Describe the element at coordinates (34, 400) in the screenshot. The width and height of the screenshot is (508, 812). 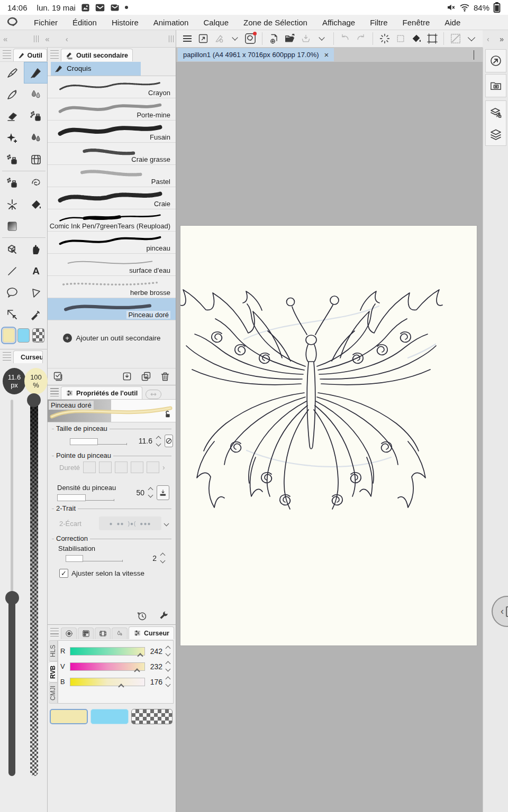
I see `opacity-slider-knob` at that location.